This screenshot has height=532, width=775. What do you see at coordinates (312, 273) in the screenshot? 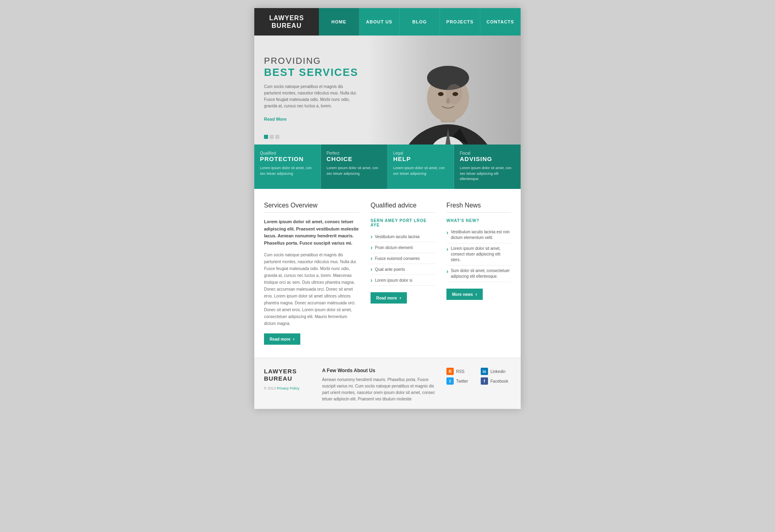
I see `services-section: Services Overview Lorem ipsum dolor sit …` at bounding box center [312, 273].